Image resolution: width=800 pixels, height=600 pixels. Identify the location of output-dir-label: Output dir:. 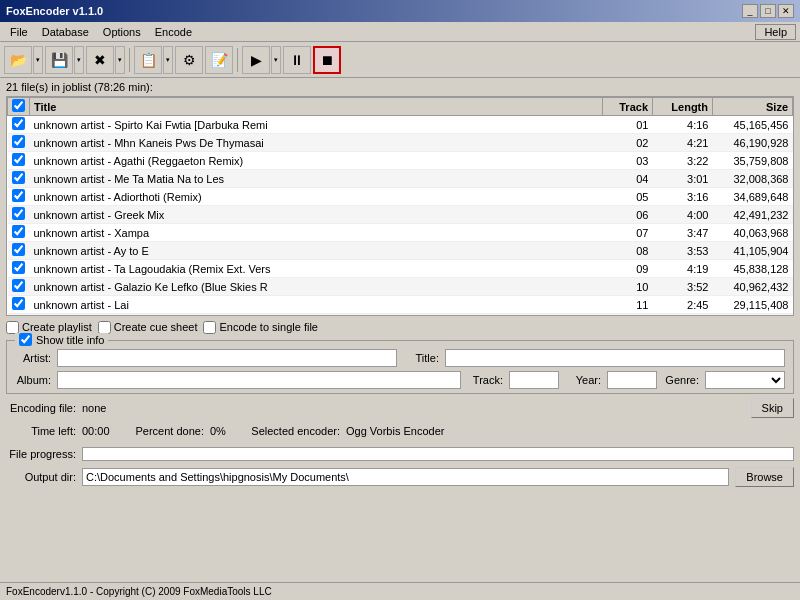
(41, 477).